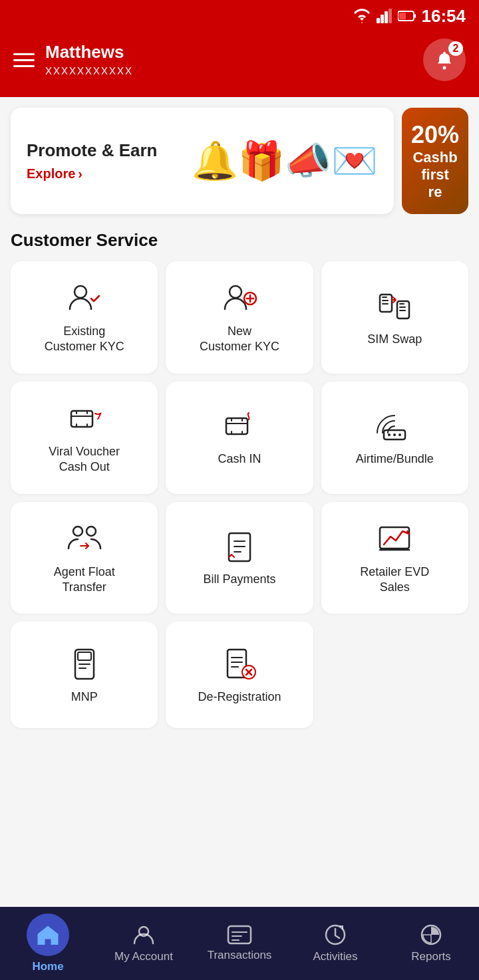 The width and height of the screenshot is (479, 980). I want to click on viral-voucher-label: Viral VoucherCash Out, so click(84, 460).